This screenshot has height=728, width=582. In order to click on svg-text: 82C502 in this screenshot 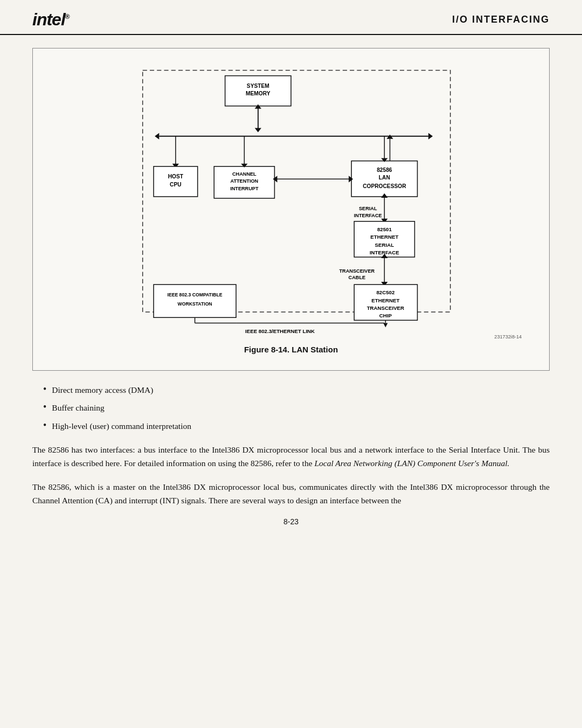, I will do `click(385, 292)`.